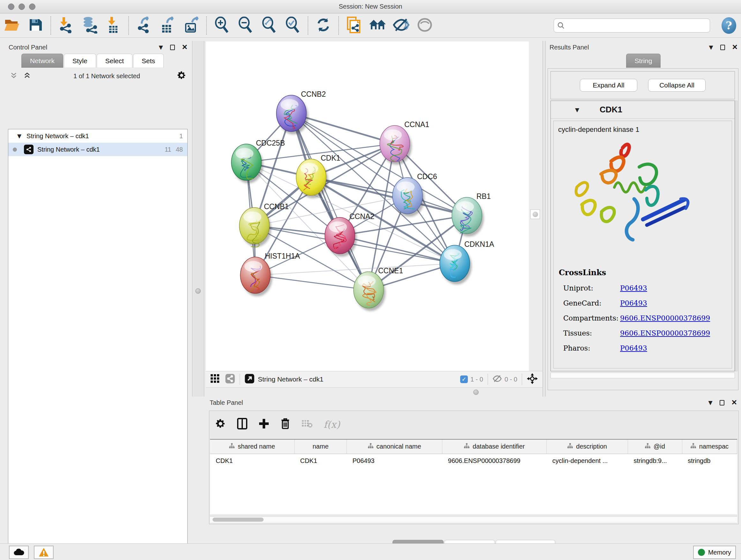 Image resolution: width=741 pixels, height=560 pixels. Describe the element at coordinates (655, 447) in the screenshot. I see `column-header: @id` at that location.